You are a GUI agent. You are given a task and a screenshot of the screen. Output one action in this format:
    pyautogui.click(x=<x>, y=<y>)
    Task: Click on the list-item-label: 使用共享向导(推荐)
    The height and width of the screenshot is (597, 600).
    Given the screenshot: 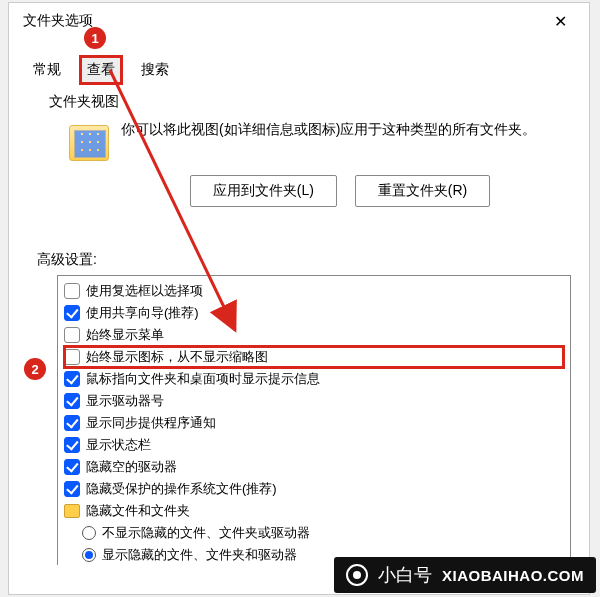 What is the action you would take?
    pyautogui.click(x=142, y=313)
    